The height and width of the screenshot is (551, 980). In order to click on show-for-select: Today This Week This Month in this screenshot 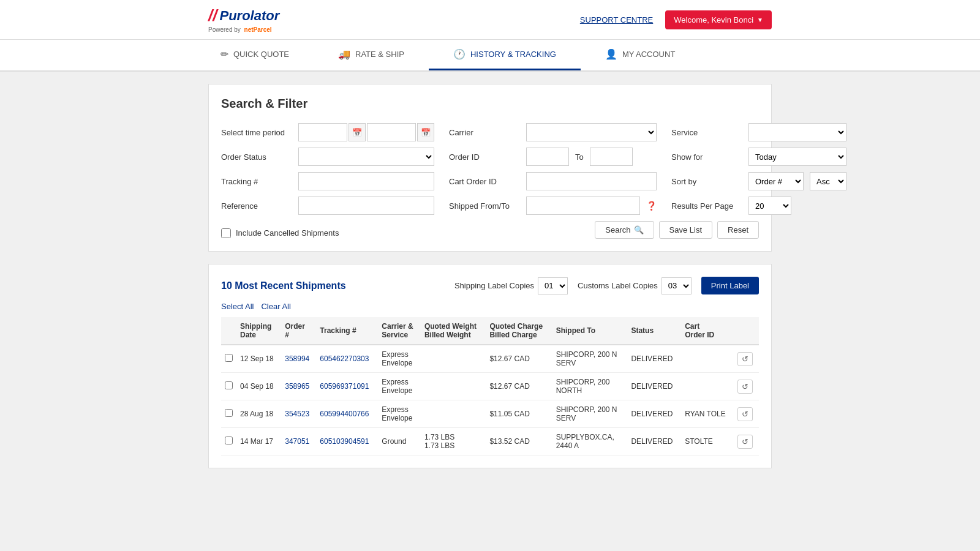, I will do `click(797, 157)`.